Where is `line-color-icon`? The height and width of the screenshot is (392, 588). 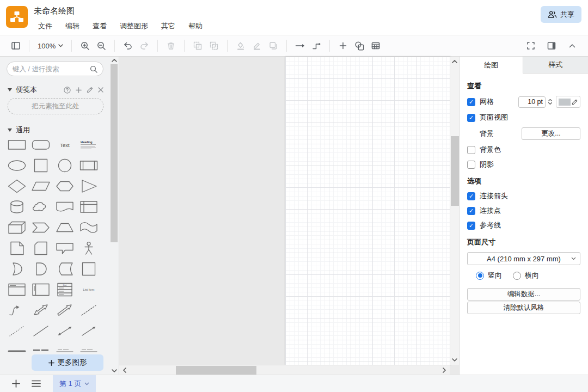
line-color-icon is located at coordinates (257, 46).